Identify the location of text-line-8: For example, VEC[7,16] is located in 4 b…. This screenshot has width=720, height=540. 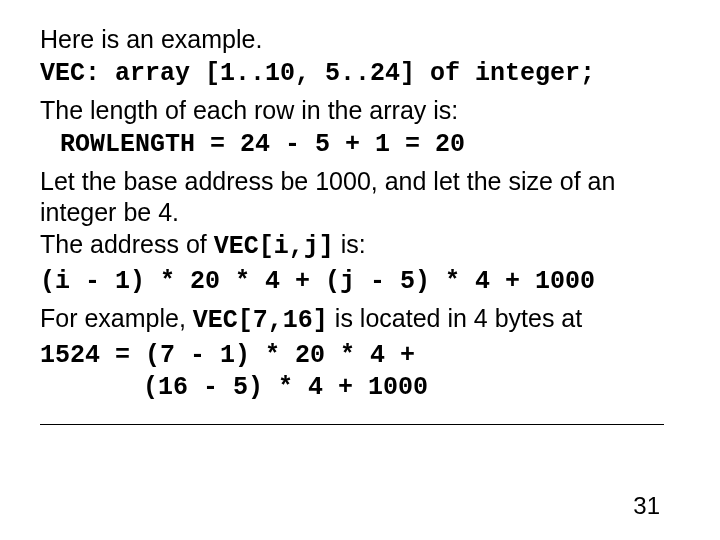
(362, 320).